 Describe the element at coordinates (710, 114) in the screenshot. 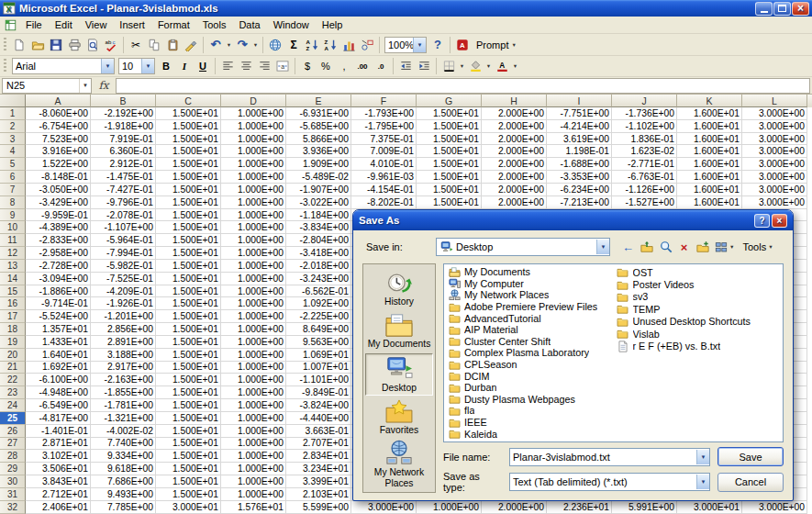

I see `cell-K1: 1.600E+01` at that location.